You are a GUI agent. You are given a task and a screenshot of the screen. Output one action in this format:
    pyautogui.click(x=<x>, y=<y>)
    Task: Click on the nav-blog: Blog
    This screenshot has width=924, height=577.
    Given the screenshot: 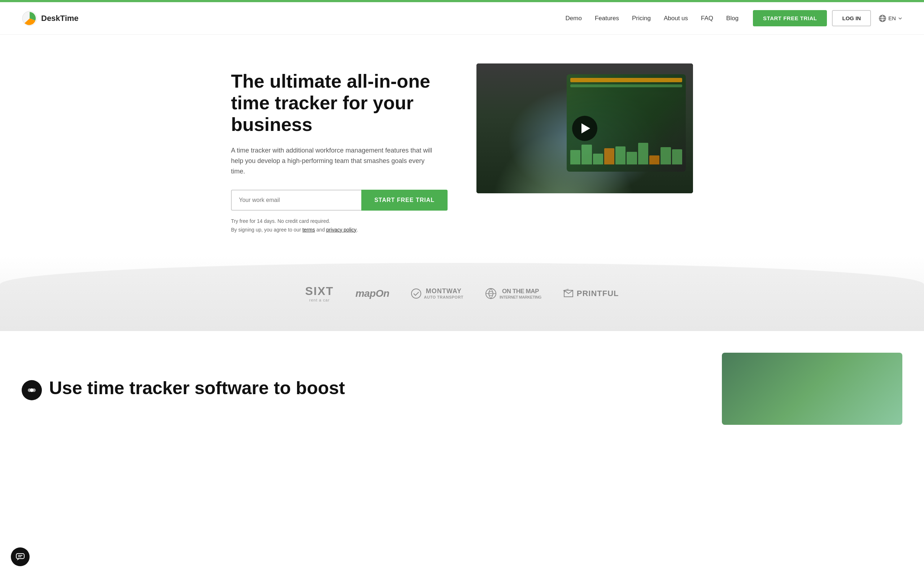 What is the action you would take?
    pyautogui.click(x=732, y=18)
    